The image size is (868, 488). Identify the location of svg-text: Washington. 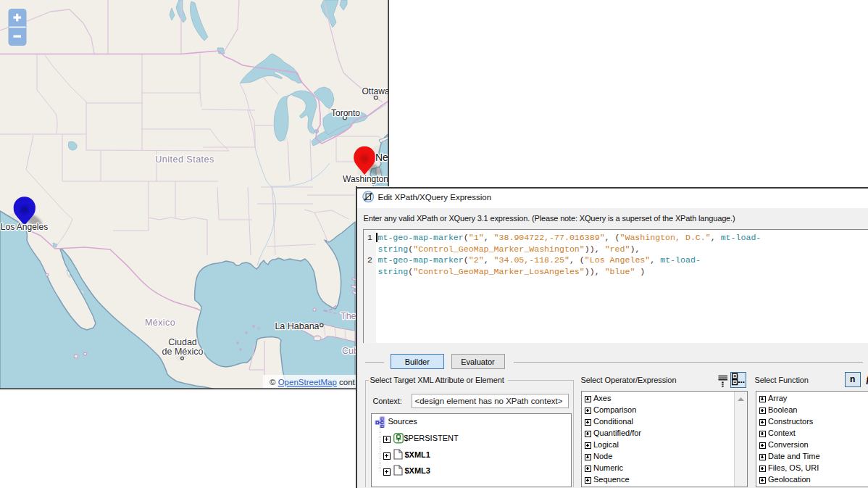
(365, 179).